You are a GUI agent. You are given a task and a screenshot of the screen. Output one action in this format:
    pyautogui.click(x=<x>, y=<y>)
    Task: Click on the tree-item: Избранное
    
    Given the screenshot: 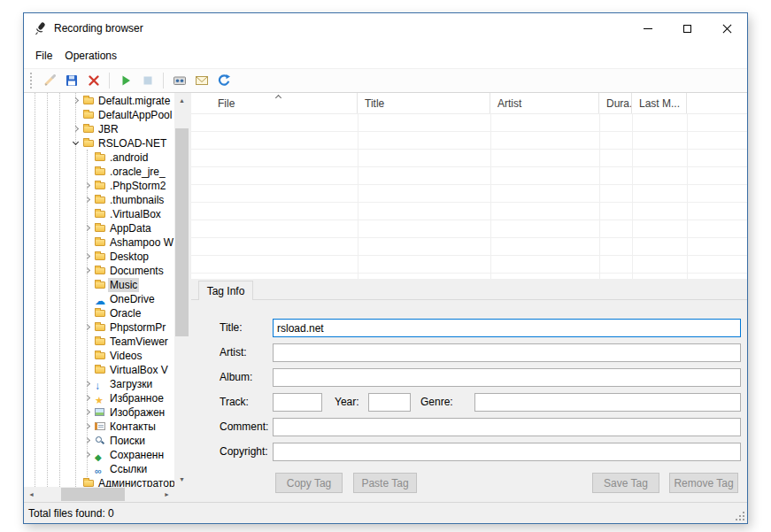 What is the action you would take?
    pyautogui.click(x=99, y=398)
    